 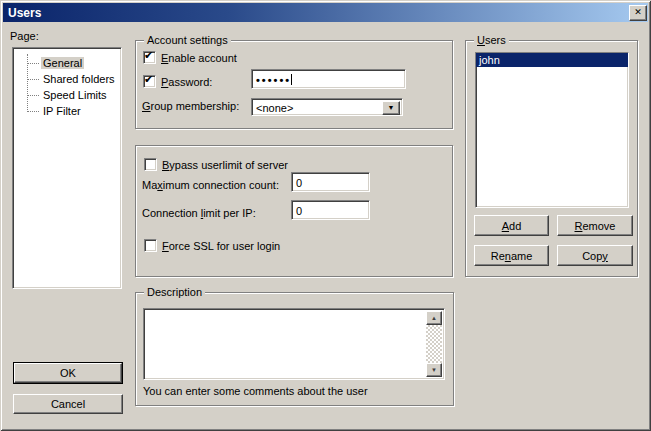 What do you see at coordinates (68, 404) in the screenshot?
I see `cancel-button: Cancel` at bounding box center [68, 404].